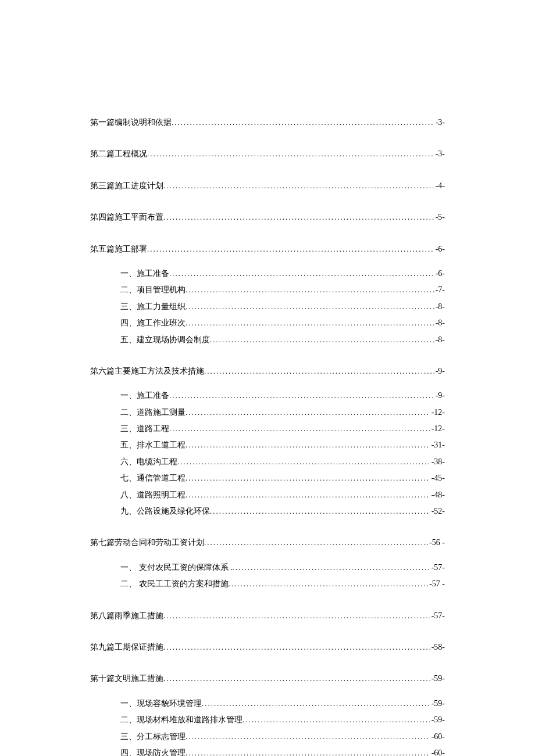  What do you see at coordinates (165, 340) in the screenshot?
I see `toc-sub-title: 五、建立现场协调会制度` at bounding box center [165, 340].